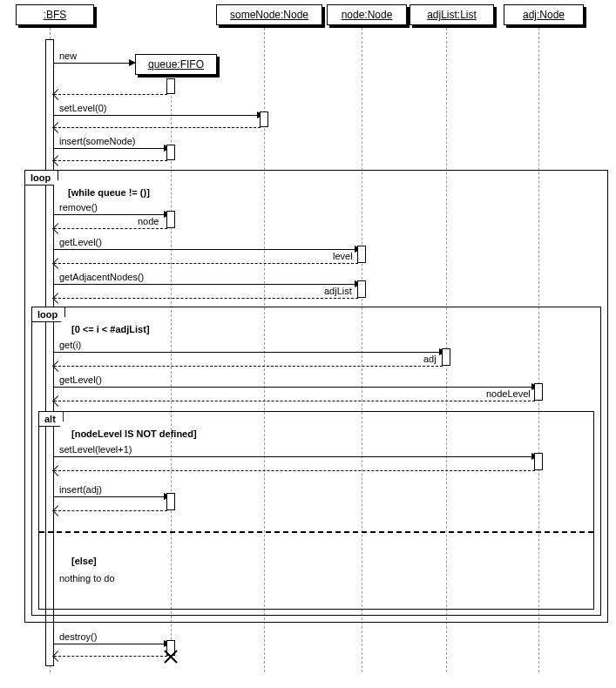 Image resolution: width=616 pixels, height=688 pixels. I want to click on return-insert-some, so click(111, 161).